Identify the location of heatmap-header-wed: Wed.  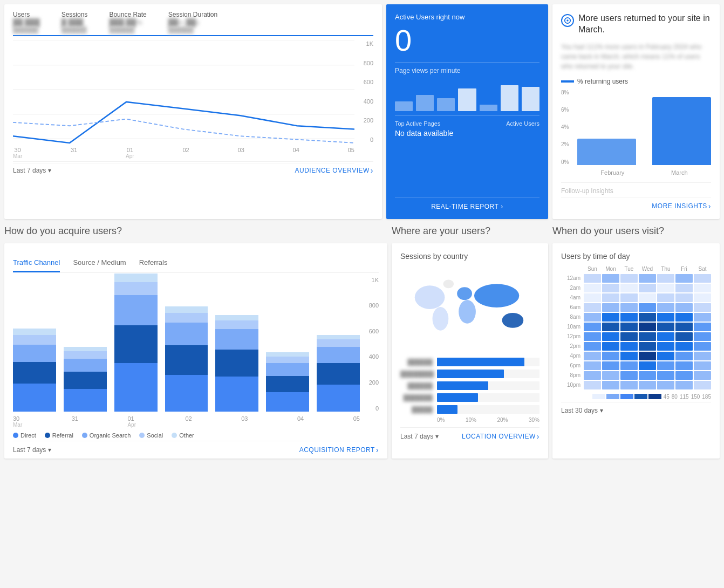
(647, 269).